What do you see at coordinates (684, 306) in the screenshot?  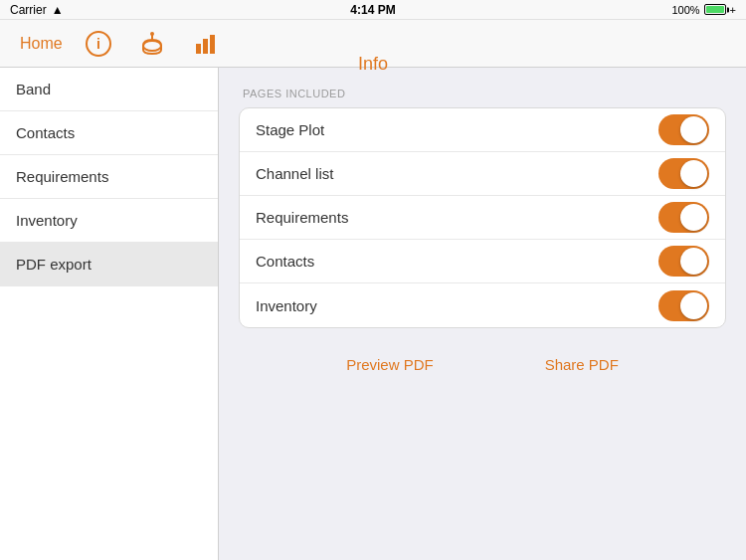 I see `toggle-inventory` at bounding box center [684, 306].